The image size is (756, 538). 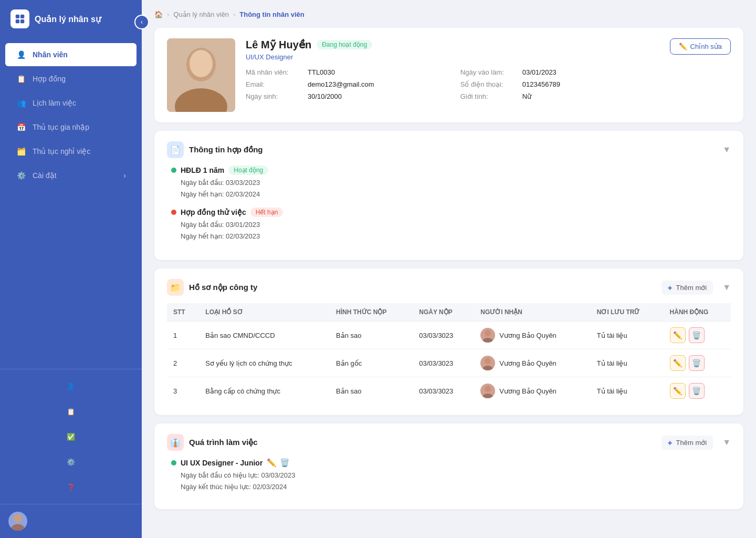 What do you see at coordinates (71, 386) in the screenshot?
I see `user-circle-icon: 👤` at bounding box center [71, 386].